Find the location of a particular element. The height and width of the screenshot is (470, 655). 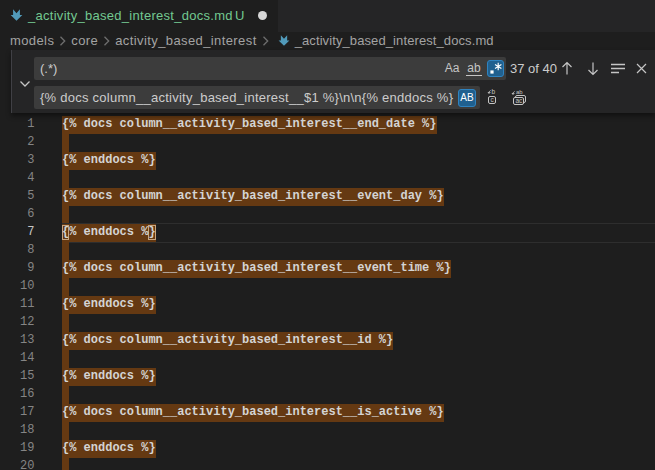

svg-text: ab is located at coordinates (520, 92).